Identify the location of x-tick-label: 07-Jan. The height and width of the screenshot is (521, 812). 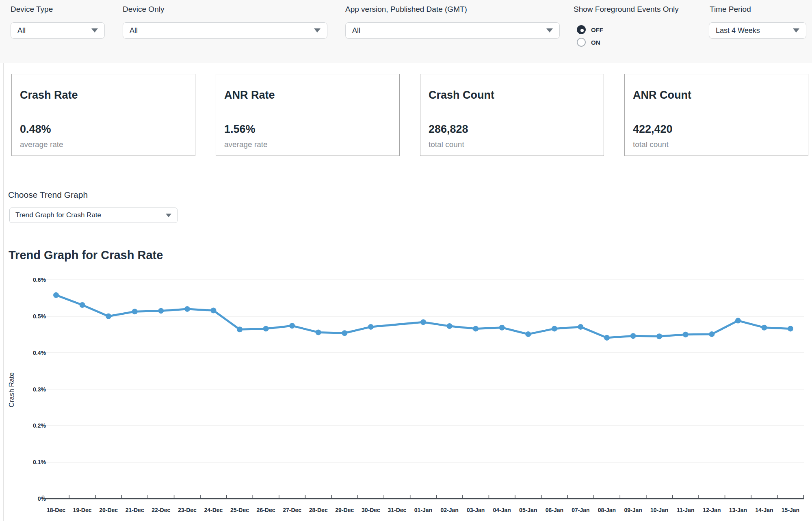
(580, 510).